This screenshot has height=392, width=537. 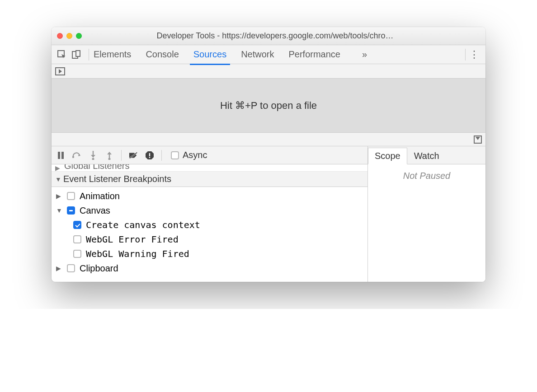 What do you see at coordinates (427, 156) in the screenshot?
I see `tab-watch: Watch` at bounding box center [427, 156].